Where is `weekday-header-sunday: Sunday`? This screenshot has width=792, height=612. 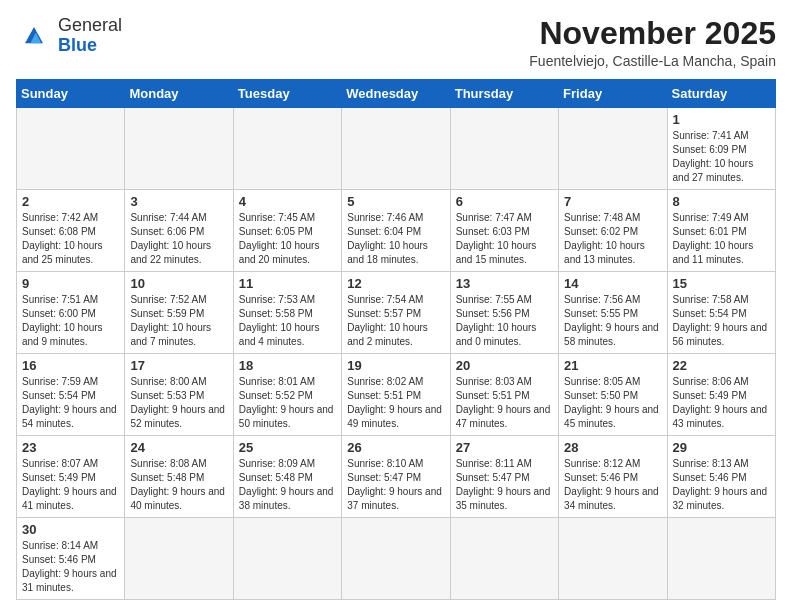 weekday-header-sunday: Sunday is located at coordinates (71, 94).